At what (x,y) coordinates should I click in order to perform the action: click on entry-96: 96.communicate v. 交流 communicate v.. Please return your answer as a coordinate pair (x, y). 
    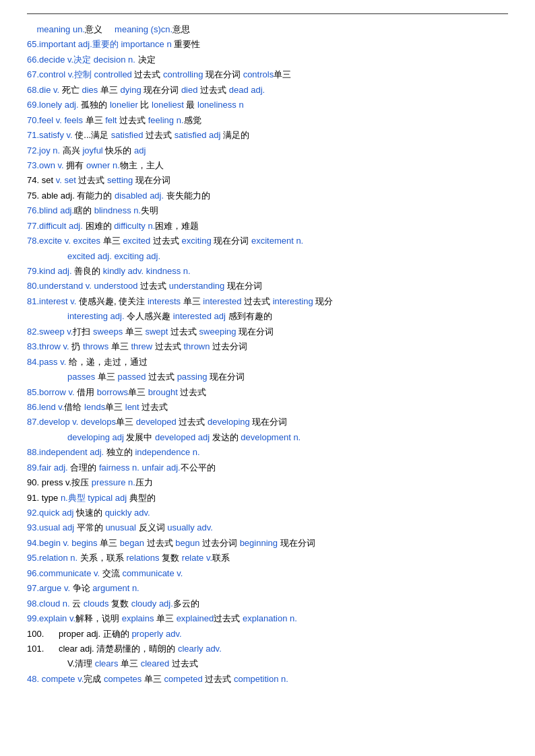
    Looking at the image, I should click on (268, 574).